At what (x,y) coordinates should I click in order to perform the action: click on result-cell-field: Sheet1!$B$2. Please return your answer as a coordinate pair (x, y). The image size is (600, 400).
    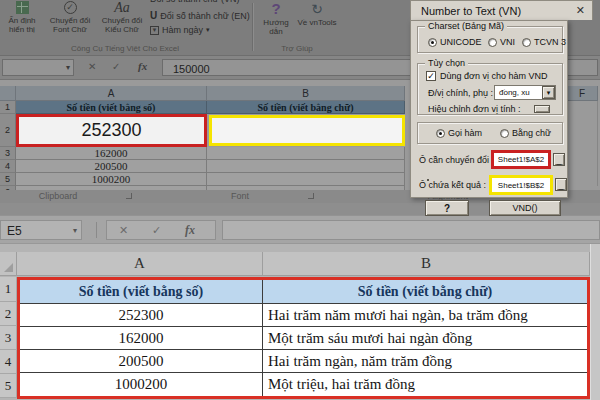
    Looking at the image, I should click on (521, 185).